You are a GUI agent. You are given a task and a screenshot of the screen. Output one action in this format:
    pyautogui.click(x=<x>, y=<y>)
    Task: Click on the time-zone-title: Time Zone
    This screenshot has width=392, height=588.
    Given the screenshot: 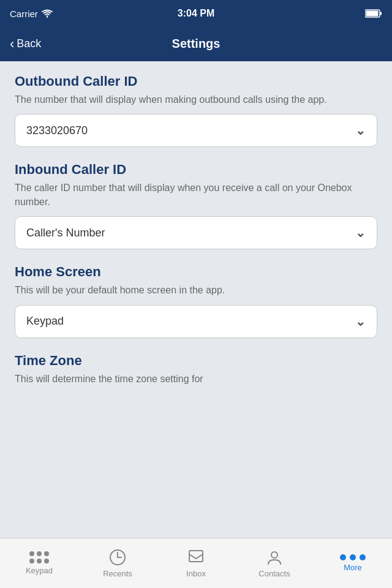 What is the action you would take?
    pyautogui.click(x=196, y=361)
    